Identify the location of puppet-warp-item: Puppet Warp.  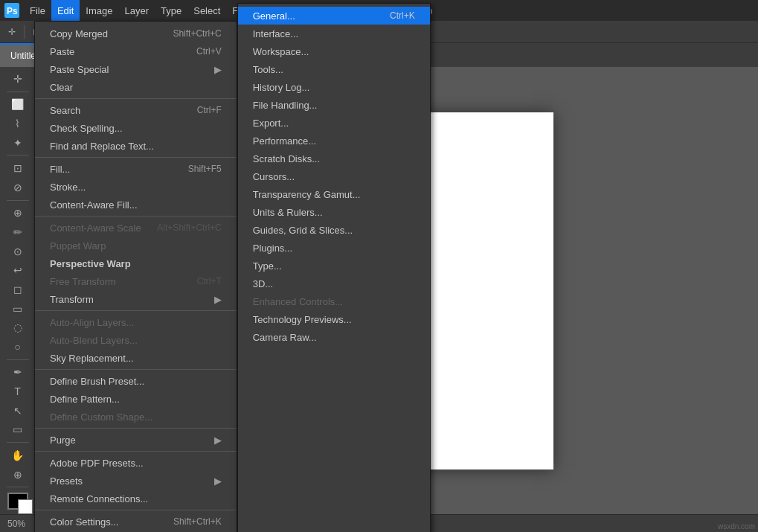
(135, 246).